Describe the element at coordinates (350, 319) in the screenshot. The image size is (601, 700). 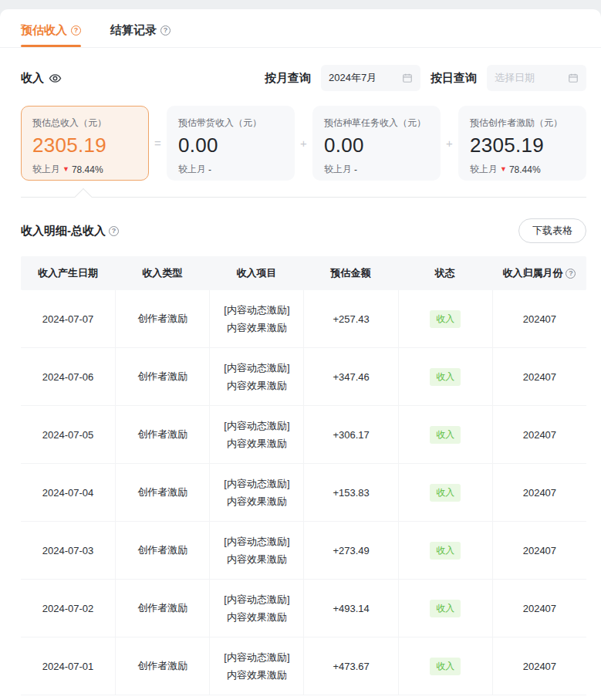
I see `cell-amount: +257.43` at that location.